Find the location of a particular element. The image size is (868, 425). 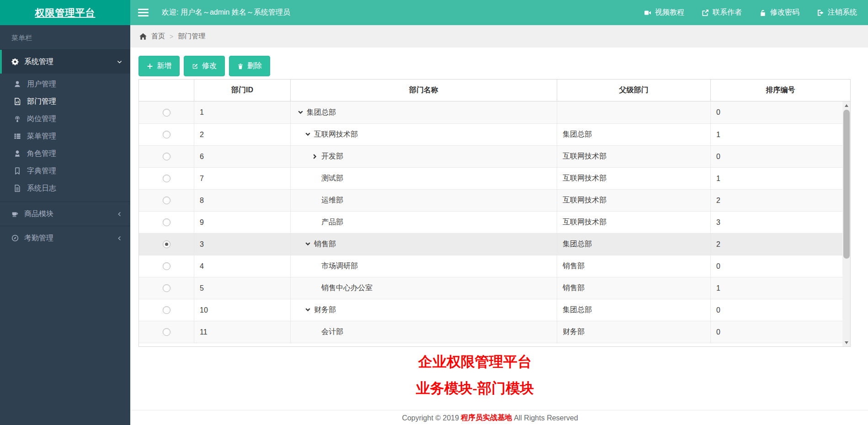

table-row: 8运维部互联网技术部2 is located at coordinates (495, 200).